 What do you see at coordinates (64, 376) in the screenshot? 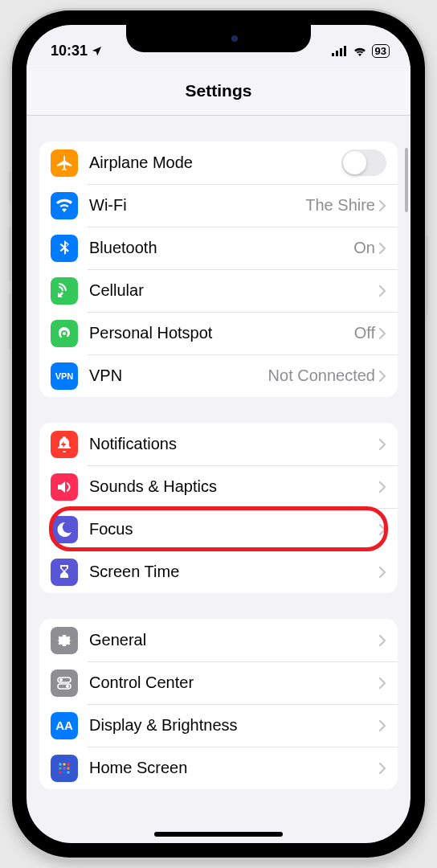
I see `vpn-icon: VPN` at bounding box center [64, 376].